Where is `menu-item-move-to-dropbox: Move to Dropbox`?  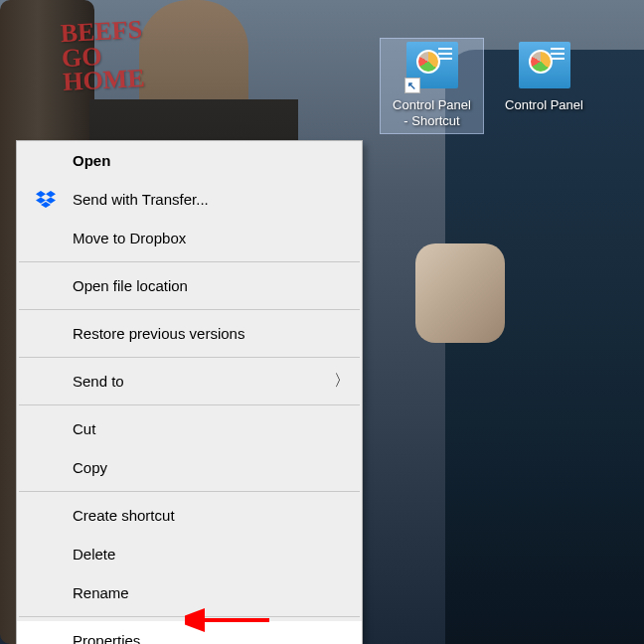 menu-item-move-to-dropbox: Move to Dropbox is located at coordinates (189, 239).